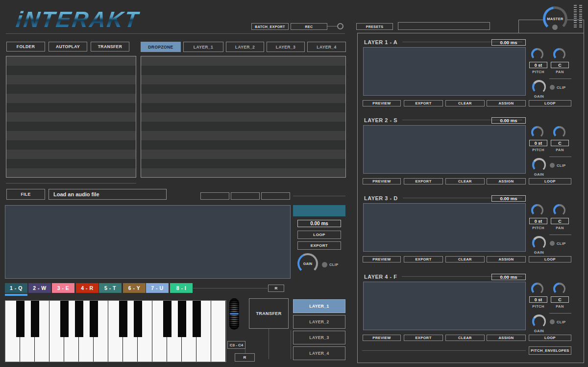 The height and width of the screenshot is (367, 588). I want to click on layer-1-time-field: 0.00 ms, so click(509, 42).